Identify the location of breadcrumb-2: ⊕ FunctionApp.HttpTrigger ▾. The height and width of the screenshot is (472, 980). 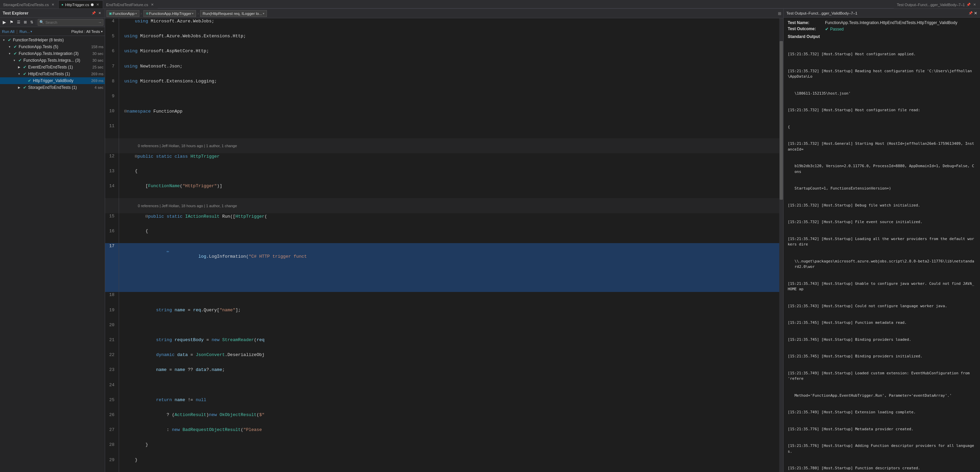
(170, 14).